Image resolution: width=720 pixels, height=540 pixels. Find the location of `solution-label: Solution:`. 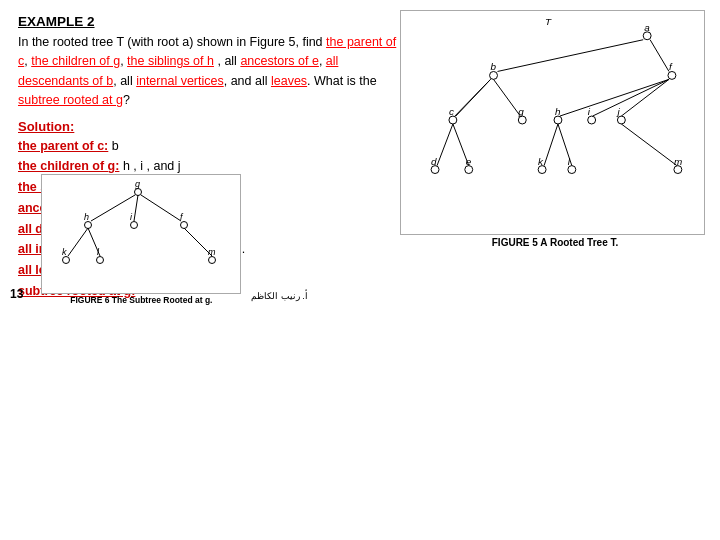

solution-label: Solution: is located at coordinates (208, 126).